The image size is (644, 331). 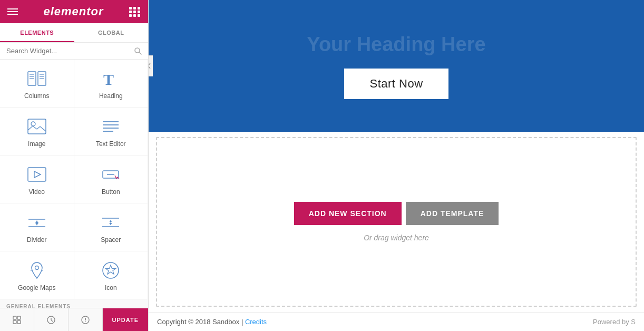 What do you see at coordinates (111, 270) in the screenshot?
I see `icon-widget-icon` at bounding box center [111, 270].